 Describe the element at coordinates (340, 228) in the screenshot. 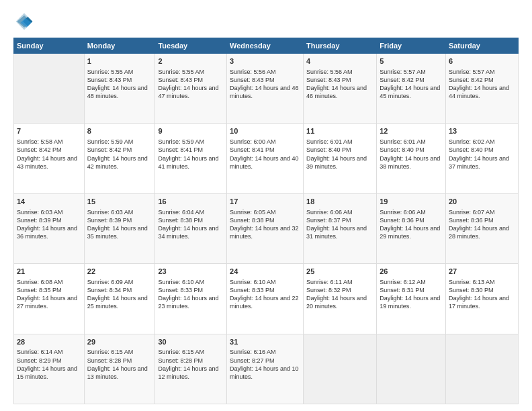

I see `calendar-cell: 18Sunrise: 6:06 AMSunset: 8:37 PMDayligh…` at that location.